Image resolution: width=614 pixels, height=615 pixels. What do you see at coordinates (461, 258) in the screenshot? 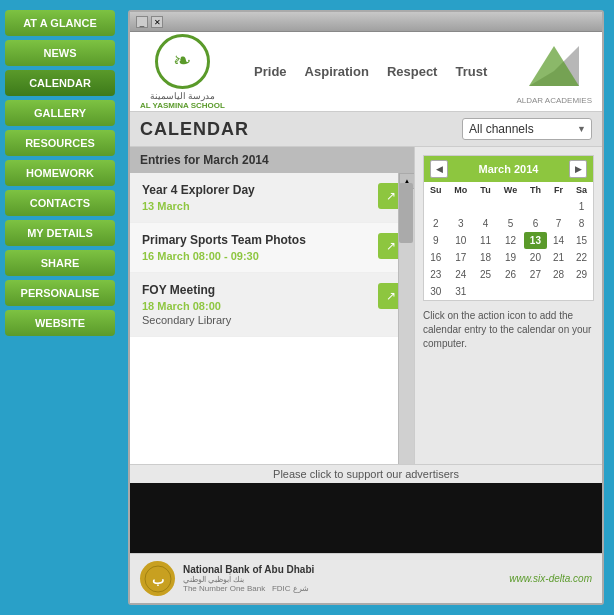
I see `cal-day-17: 17` at bounding box center [461, 258].